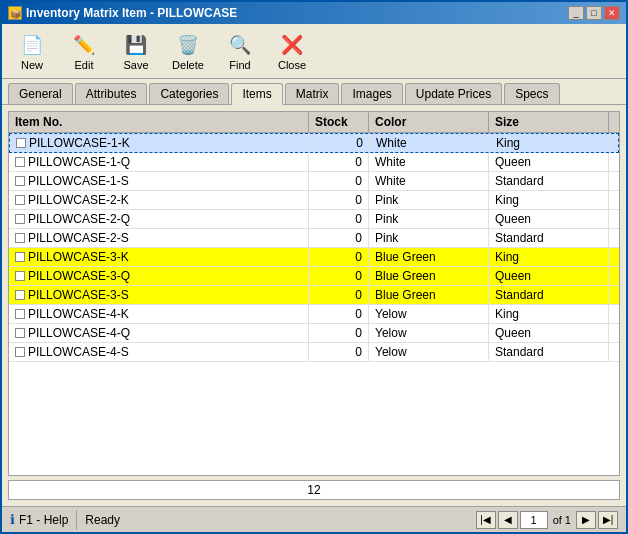 The image size is (628, 534). What do you see at coordinates (314, 490) in the screenshot?
I see `page-count: 12` at bounding box center [314, 490].